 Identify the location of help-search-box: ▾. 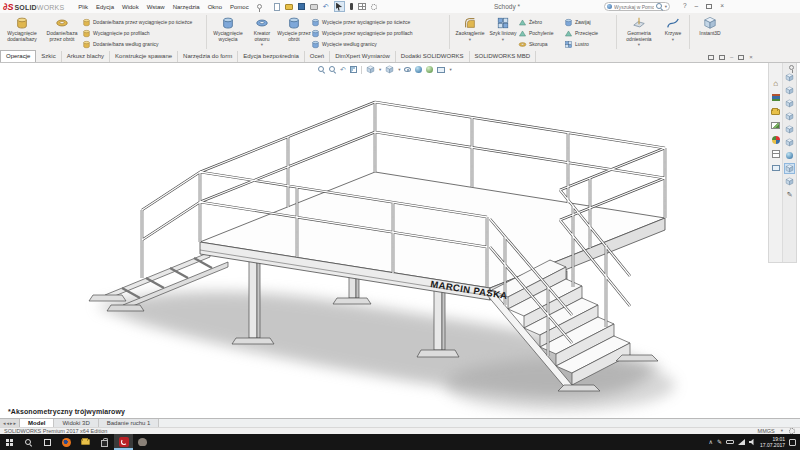
(637, 6).